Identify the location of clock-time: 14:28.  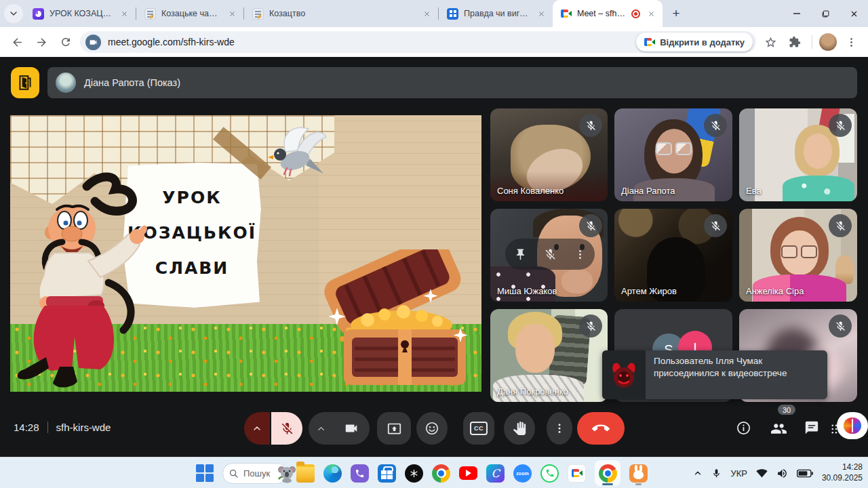
(842, 468).